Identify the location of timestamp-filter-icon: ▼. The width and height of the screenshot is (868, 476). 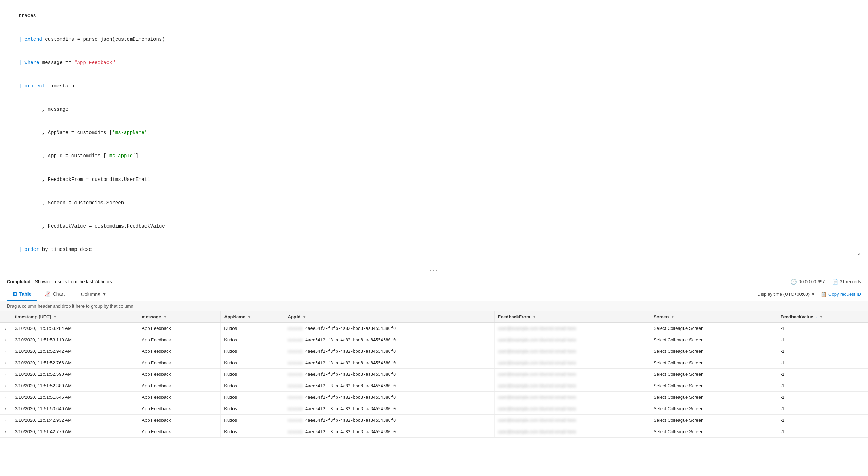
(55, 317).